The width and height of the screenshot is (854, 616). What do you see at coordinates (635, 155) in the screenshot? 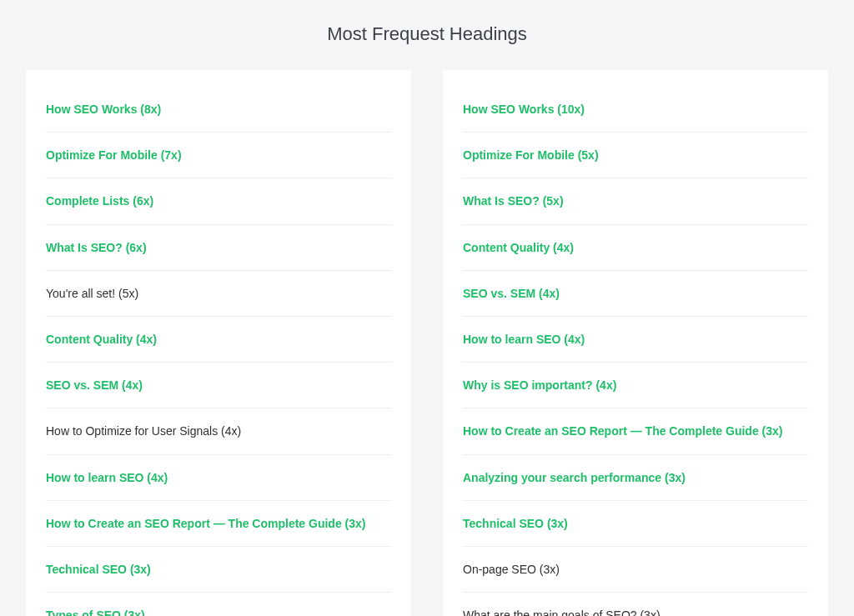
I see `heading-row: Optimize For Mobile (5x)` at bounding box center [635, 155].